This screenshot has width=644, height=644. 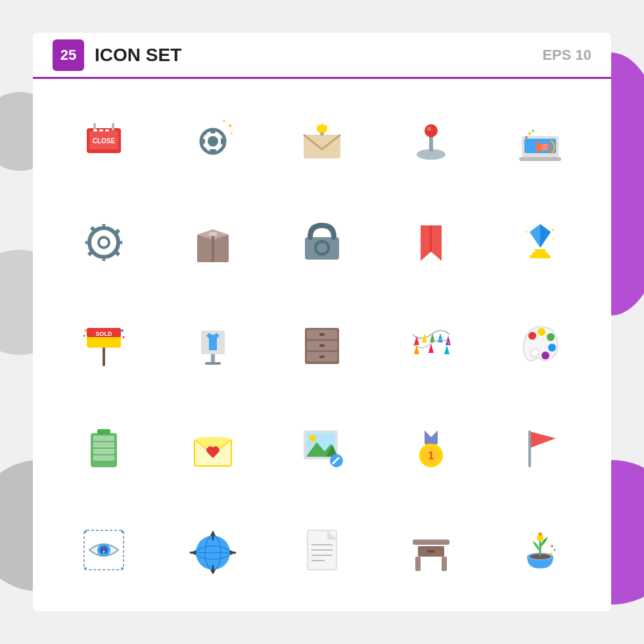 What do you see at coordinates (322, 140) in the screenshot?
I see `idea-mail-svg` at bounding box center [322, 140].